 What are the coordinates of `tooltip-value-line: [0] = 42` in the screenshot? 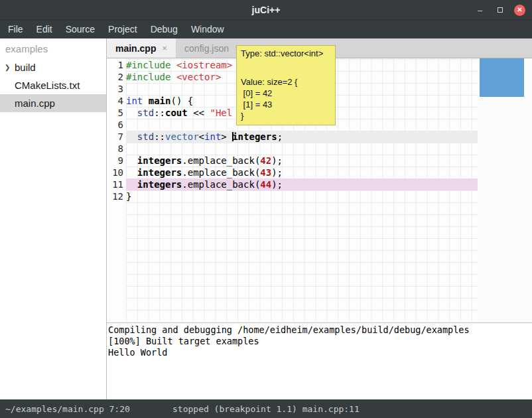 It's located at (286, 93).